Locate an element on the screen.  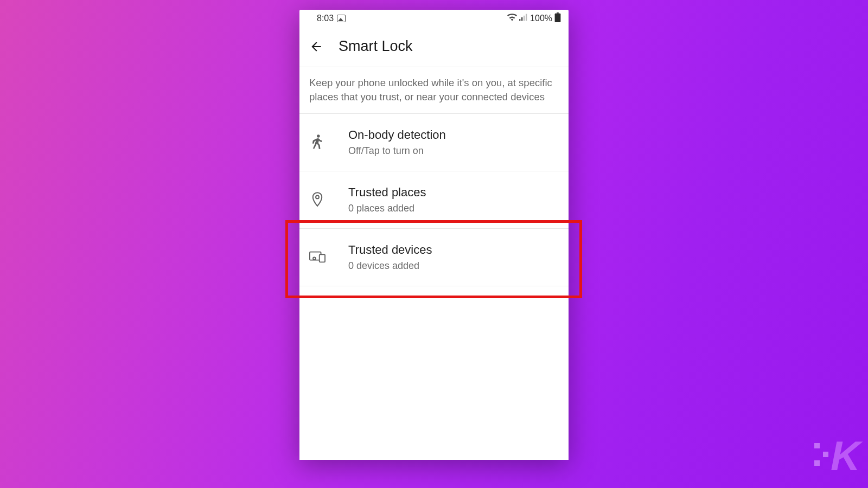
walk-icon is located at coordinates (317, 142).